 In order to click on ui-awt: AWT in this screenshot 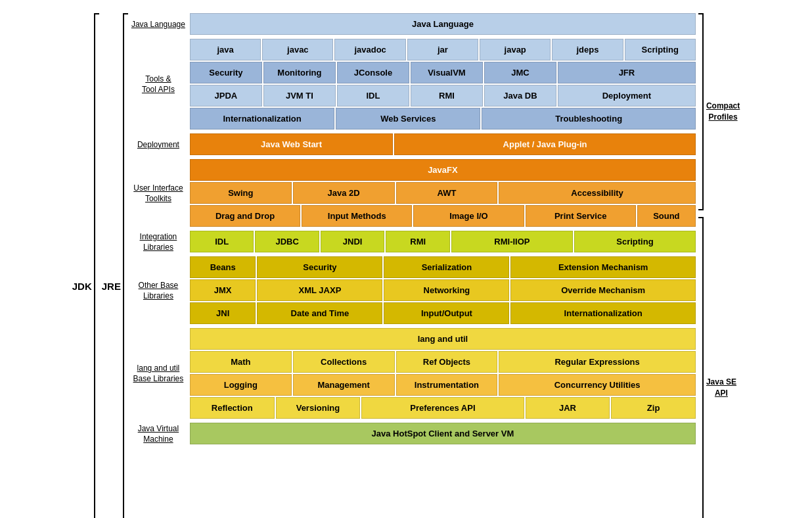, I will do `click(447, 193)`.